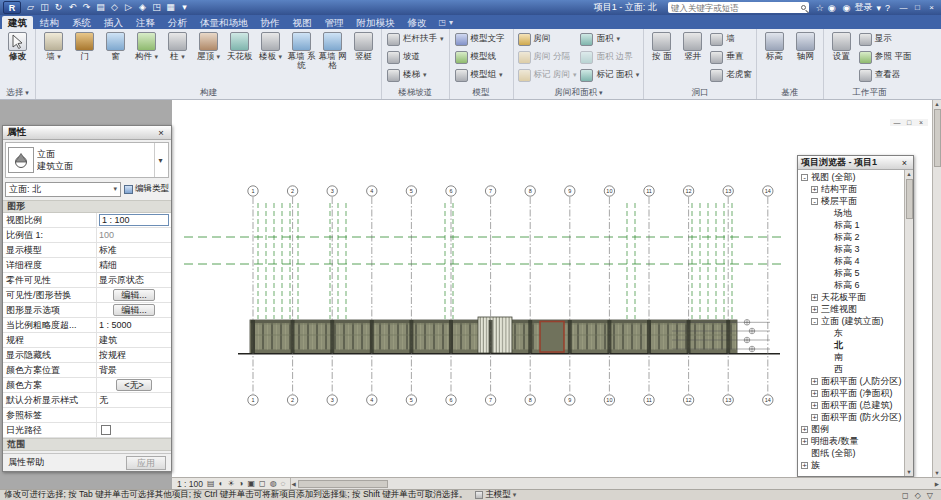 The height and width of the screenshot is (500, 941). Describe the element at coordinates (910, 199) in the screenshot. I see `browser-scrollbar-thumb` at that location.